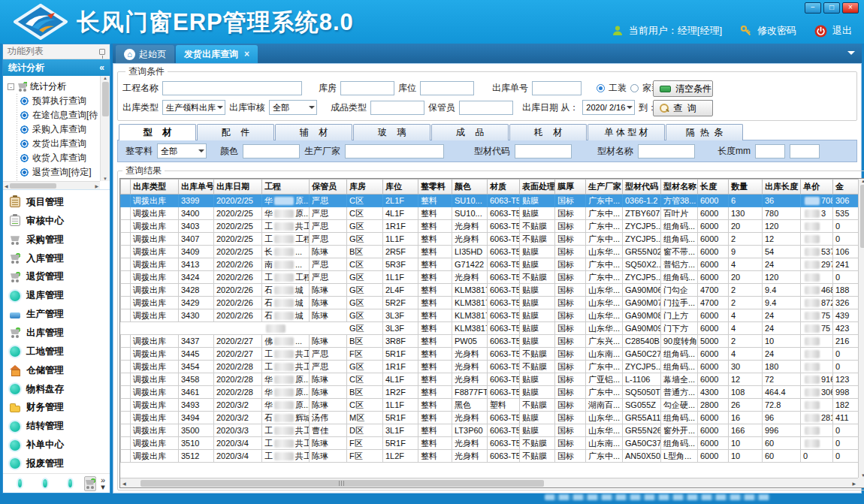 The height and width of the screenshot is (504, 864). What do you see at coordinates (705, 132) in the screenshot?
I see `material-tab: 隔 热 条` at bounding box center [705, 132].